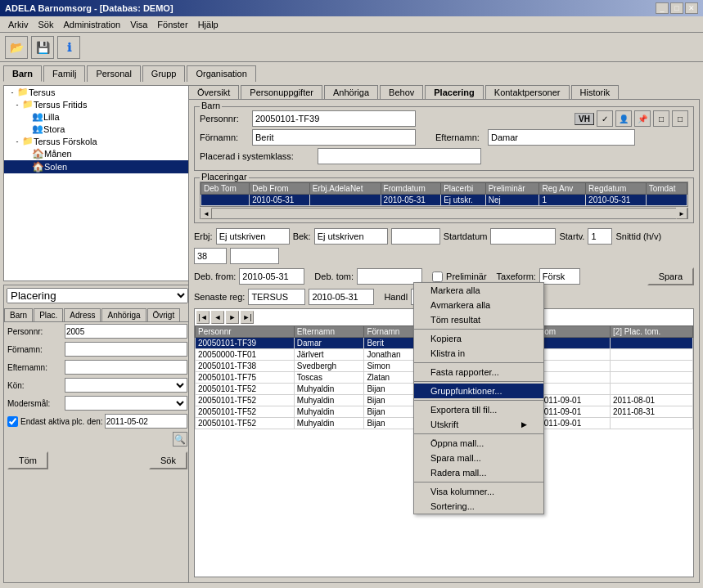 Image resolution: width=703 pixels, height=588 pixels. I want to click on taxeform-input, so click(560, 276).